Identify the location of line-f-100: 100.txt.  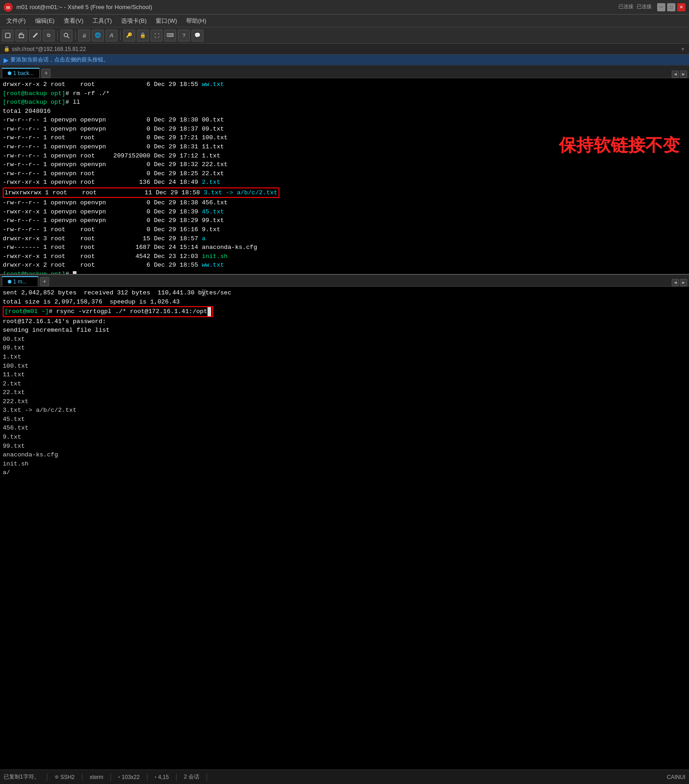
(344, 366).